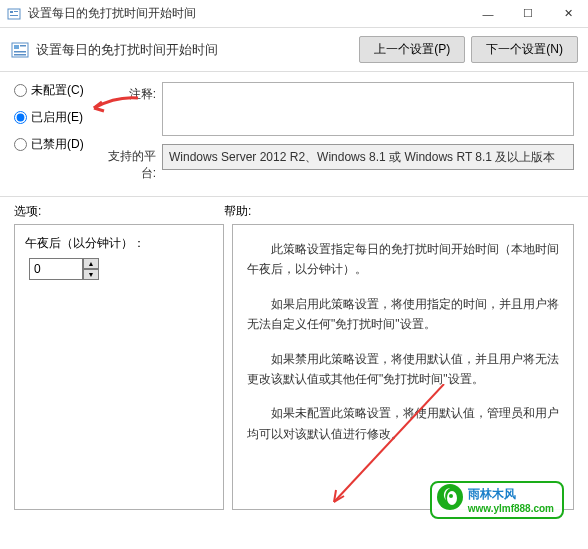  What do you see at coordinates (403, 314) in the screenshot?
I see `help-text-2: 如果启用此策略设置，将使用指定的时间，并且用户将无法自定义任何"免打扰时间"设置…` at bounding box center [403, 314].